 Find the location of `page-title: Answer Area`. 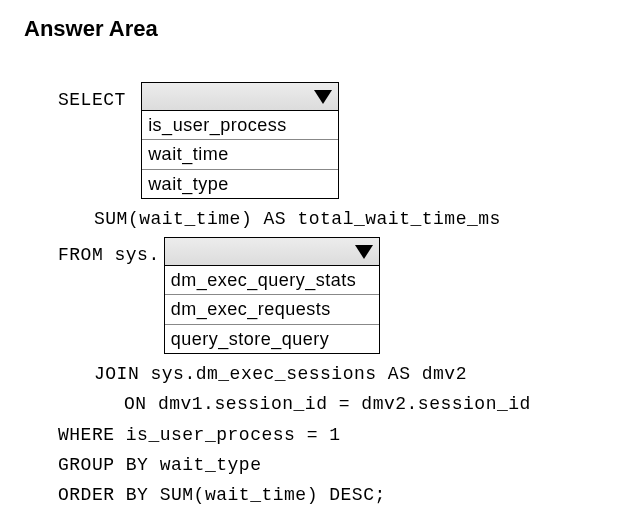

page-title: Answer Area is located at coordinates (316, 29).